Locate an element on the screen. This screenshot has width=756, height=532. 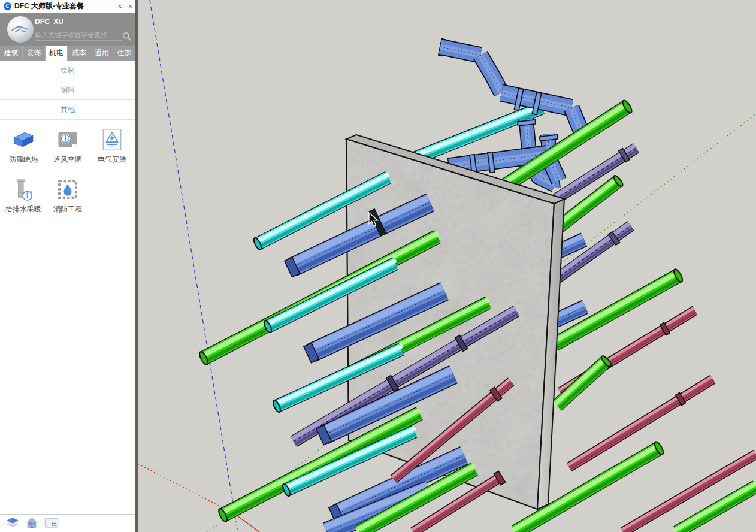
tool-label: 给排水采暖 is located at coordinates (23, 210).